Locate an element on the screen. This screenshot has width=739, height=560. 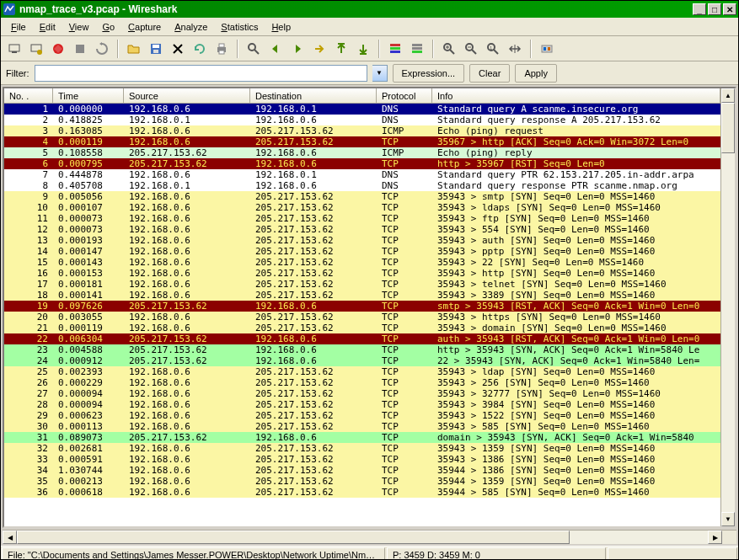
menu-view: View is located at coordinates (79, 27).